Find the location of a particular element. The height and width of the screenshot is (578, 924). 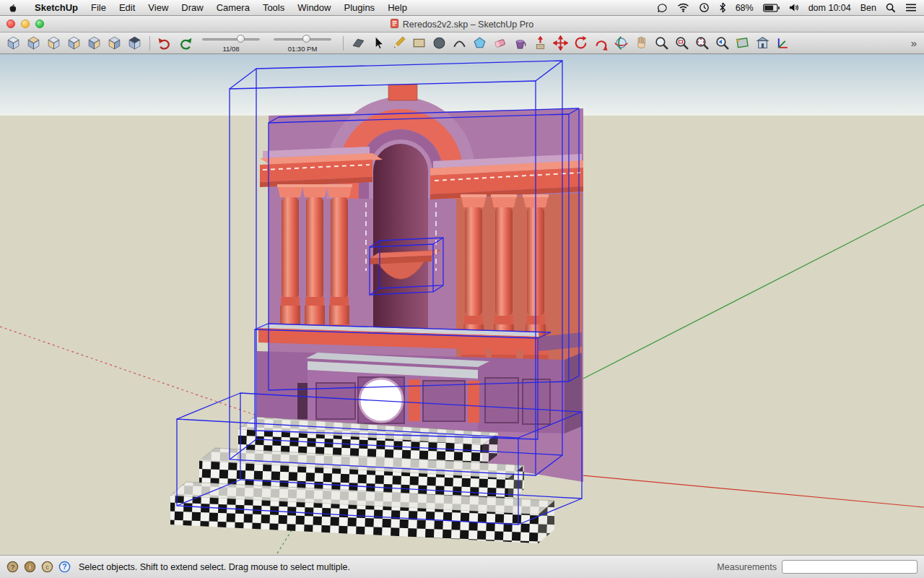

menu-edit: Edit is located at coordinates (127, 8).